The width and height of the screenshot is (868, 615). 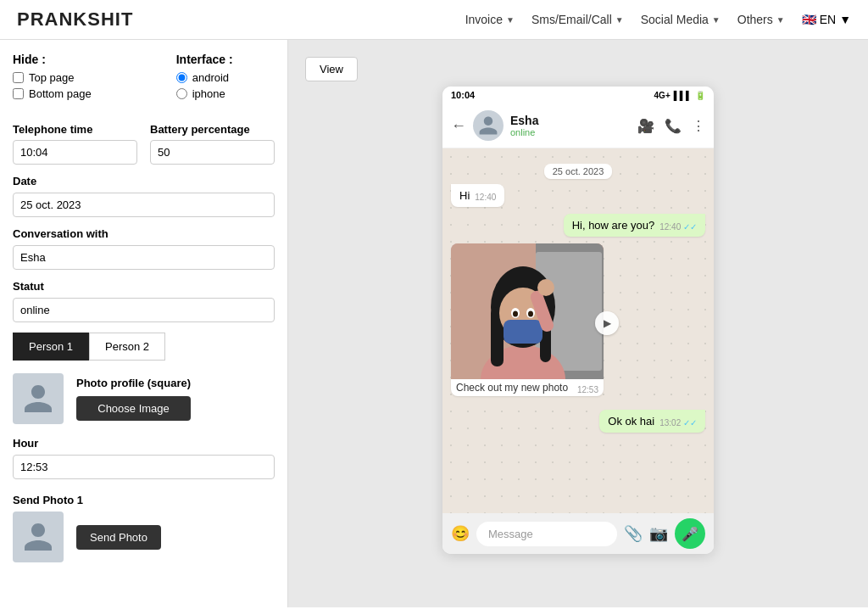 I want to click on more-options-icon: ⋮, so click(x=698, y=126).